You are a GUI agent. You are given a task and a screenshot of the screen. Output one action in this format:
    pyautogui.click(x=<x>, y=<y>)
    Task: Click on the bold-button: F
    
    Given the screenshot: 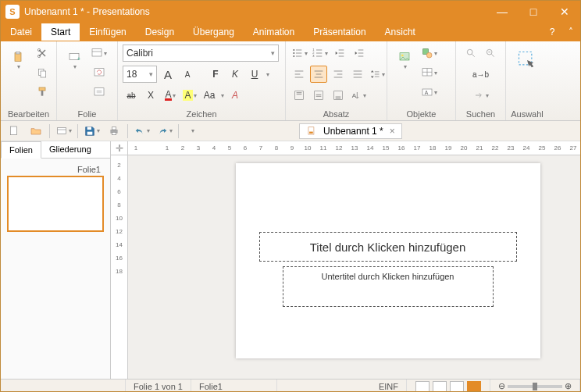 What is the action you would take?
    pyautogui.click(x=216, y=74)
    